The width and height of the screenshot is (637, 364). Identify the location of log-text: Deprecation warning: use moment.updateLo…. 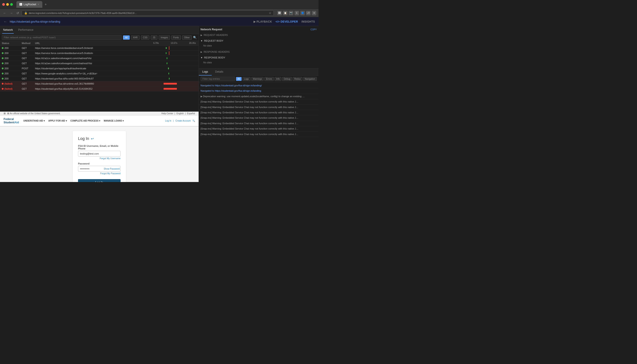
(254, 96).